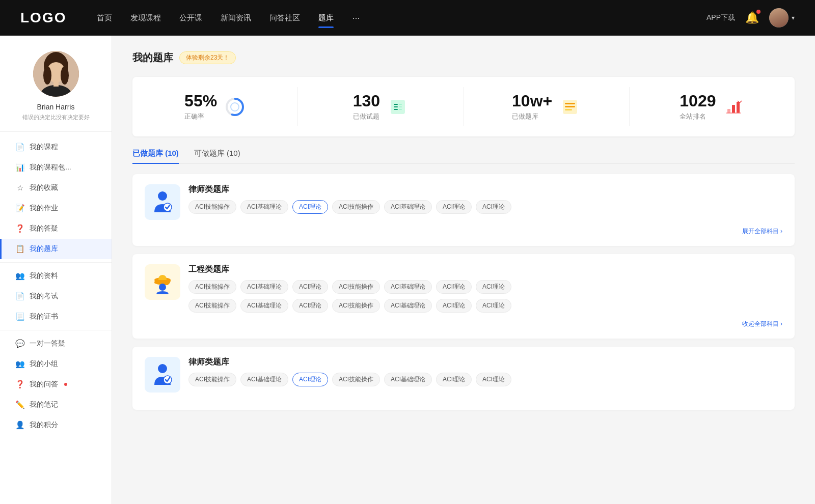 The height and width of the screenshot is (504, 815). Describe the element at coordinates (56, 317) in the screenshot. I see `sidebar-item-my-certificate: 📃 我的证书` at that location.